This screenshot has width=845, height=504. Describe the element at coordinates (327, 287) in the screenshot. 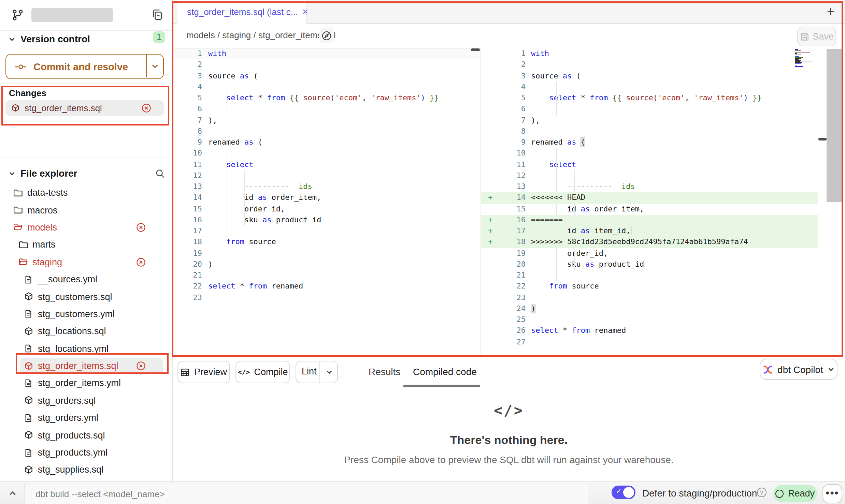

I see `code-line: 22select * from renamed` at that location.